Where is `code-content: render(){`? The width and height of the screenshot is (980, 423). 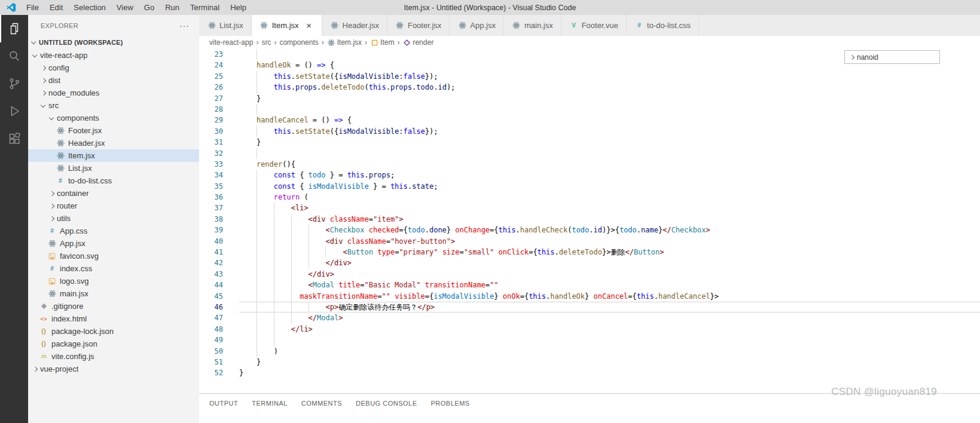 code-content: render(){ is located at coordinates (610, 164).